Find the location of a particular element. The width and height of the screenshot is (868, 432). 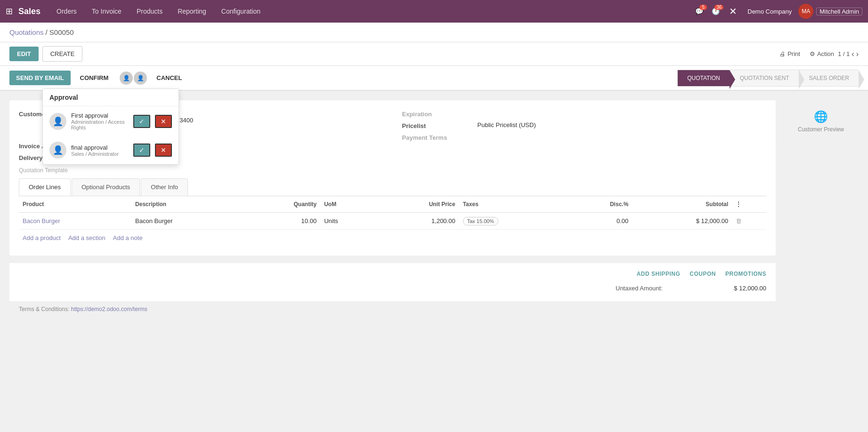

col-disc: Disc.% is located at coordinates (600, 204).